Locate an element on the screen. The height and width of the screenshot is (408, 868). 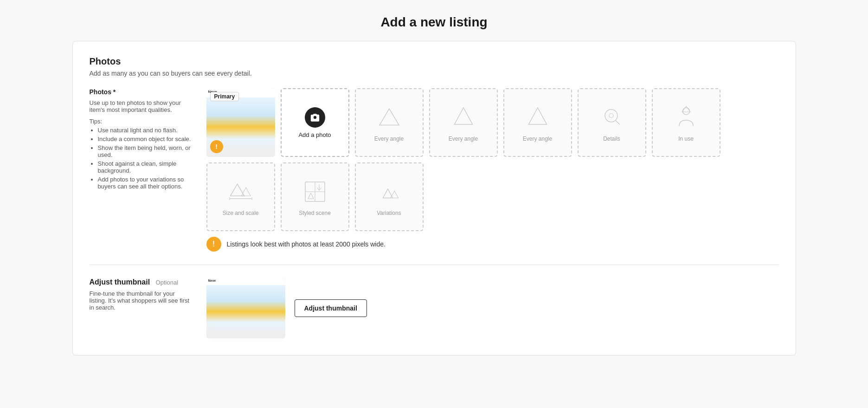
thumbnail-mock is located at coordinates (246, 308).